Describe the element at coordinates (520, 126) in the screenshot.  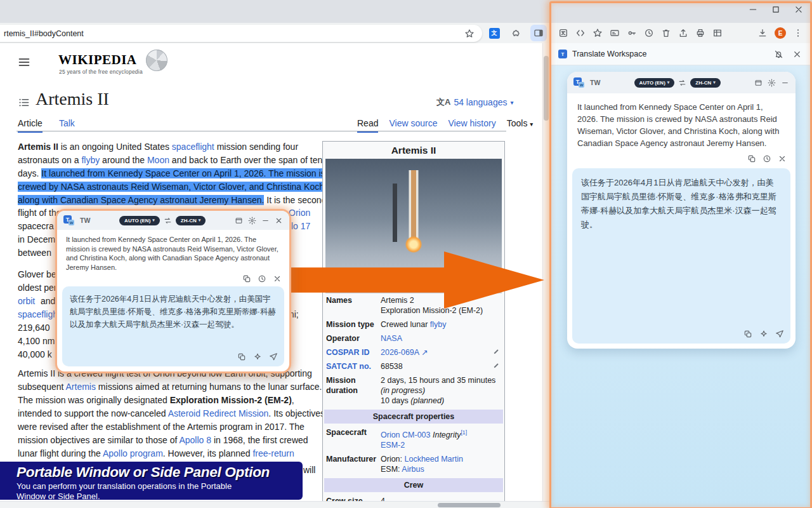
I see `tab-tools: Tools ▾` at that location.